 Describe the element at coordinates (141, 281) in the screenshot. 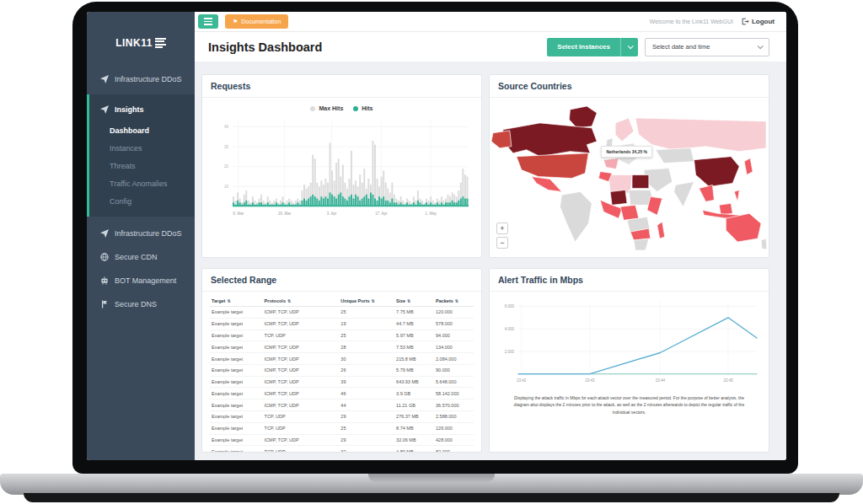

I see `sidebar-item-bot-management: BOT Management` at that location.